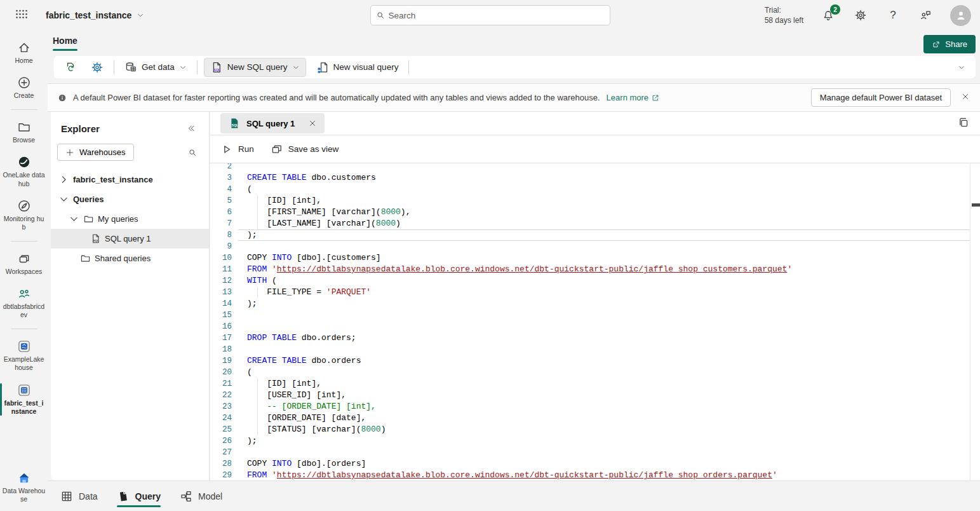 This screenshot has width=980, height=511. Describe the element at coordinates (130, 258) in the screenshot. I see `tree-item-shared-queries: Shared queries` at that location.